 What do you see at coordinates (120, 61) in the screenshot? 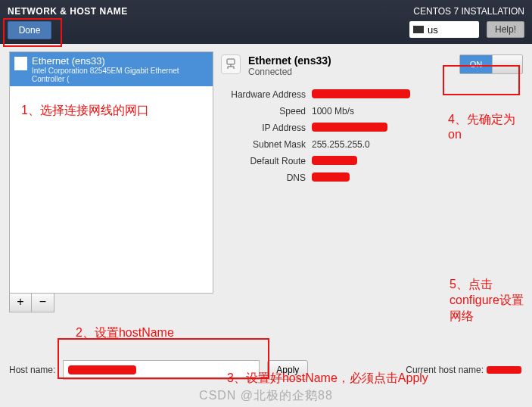
I see `nic-title: Ethernet (ens33)` at bounding box center [120, 61].